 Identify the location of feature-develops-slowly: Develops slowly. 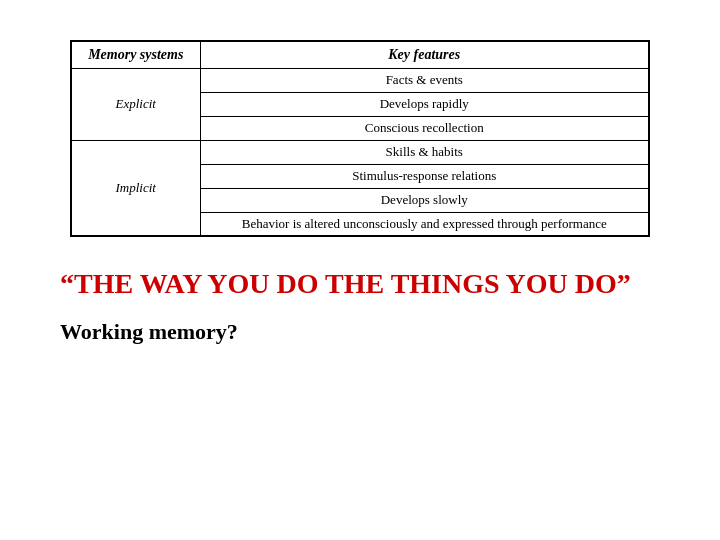
(424, 200).